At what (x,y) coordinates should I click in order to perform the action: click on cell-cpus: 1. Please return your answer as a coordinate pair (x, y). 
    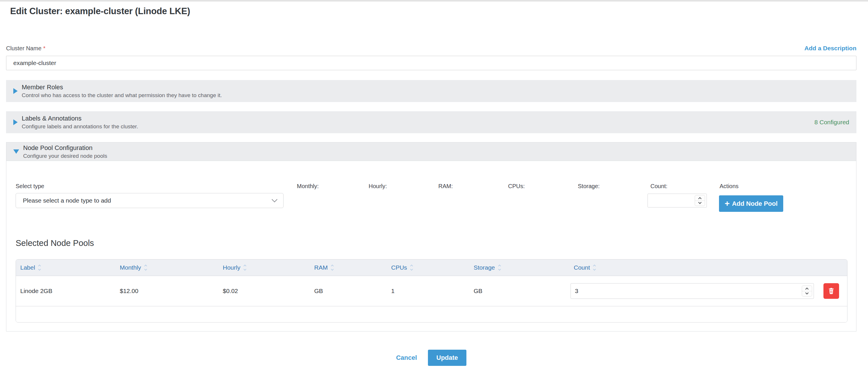
    Looking at the image, I should click on (433, 291).